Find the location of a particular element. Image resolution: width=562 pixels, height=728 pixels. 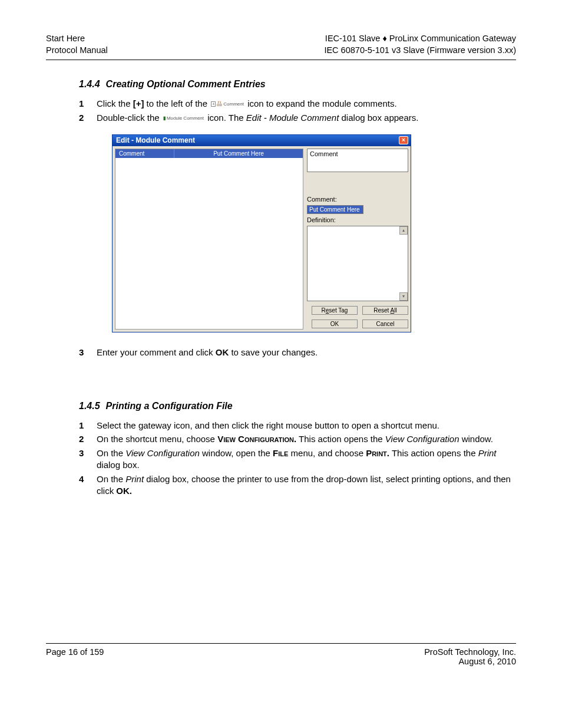

grid-header-row: Comment Put Comment Here is located at coordinates (209, 153).